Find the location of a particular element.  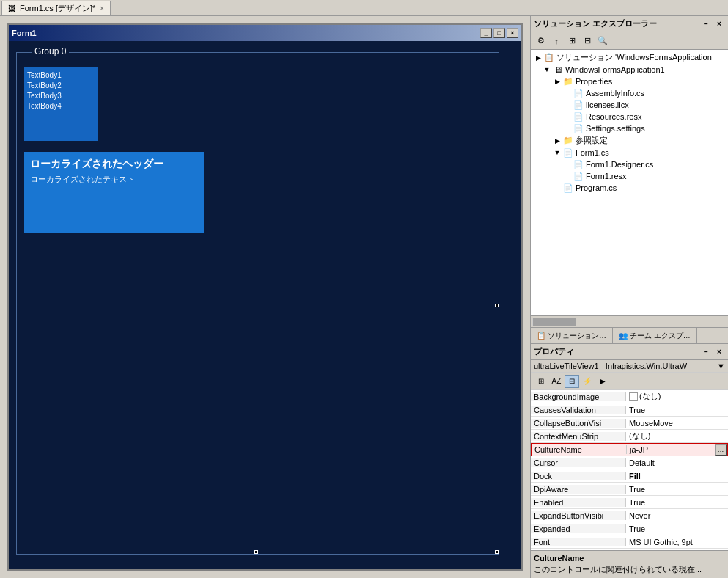

form-title-bar: Form1 _ □ × is located at coordinates (265, 33).